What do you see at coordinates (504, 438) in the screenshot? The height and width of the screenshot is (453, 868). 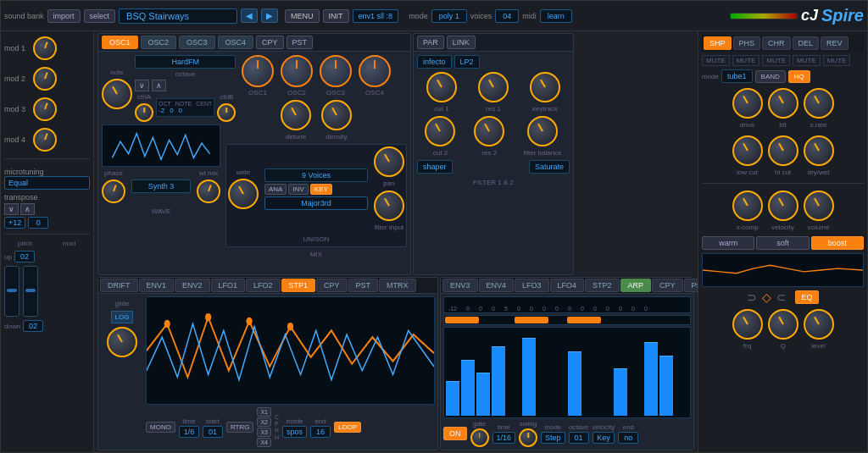 I see `arp-time-val: 1/16` at bounding box center [504, 438].